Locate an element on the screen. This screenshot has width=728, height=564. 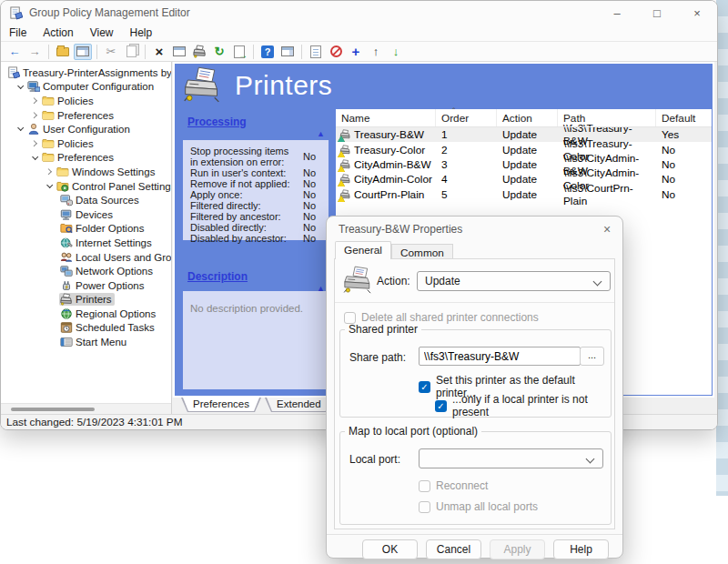
table-row: CourtPrn-Plain 5 Update \\fs3\CourtPrn-P… is located at coordinates (524, 195).